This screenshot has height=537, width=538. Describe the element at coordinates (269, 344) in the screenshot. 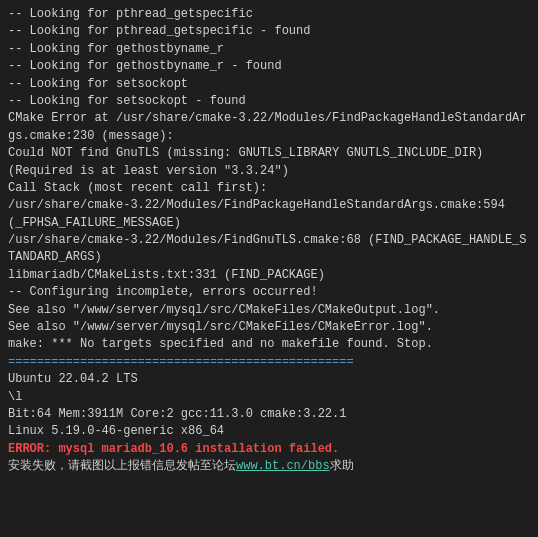

I see `terminal-line: make: *** No targets specified and no ma…` at that location.